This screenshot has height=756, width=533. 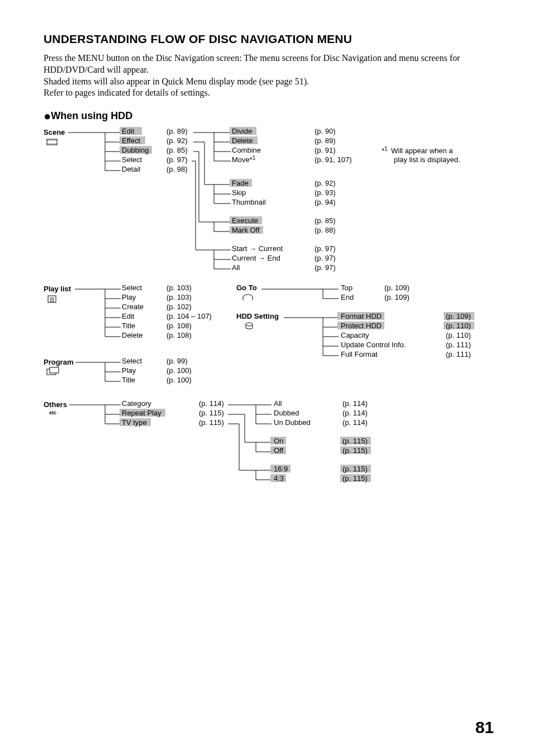 I want to click on edit-delete-label: Delete, so click(x=242, y=141).